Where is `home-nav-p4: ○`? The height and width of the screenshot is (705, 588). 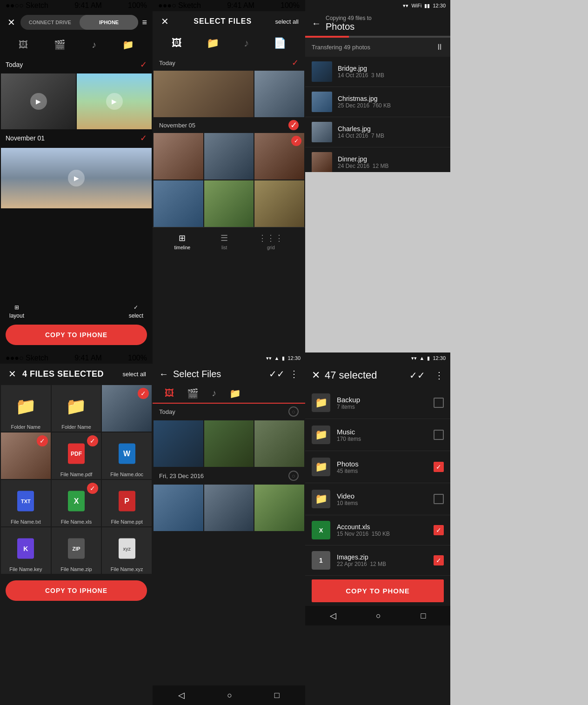
home-nav-p4: ○ is located at coordinates (230, 696).